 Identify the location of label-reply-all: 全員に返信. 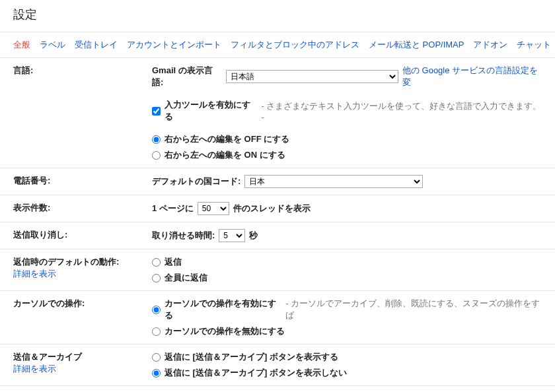
(186, 278).